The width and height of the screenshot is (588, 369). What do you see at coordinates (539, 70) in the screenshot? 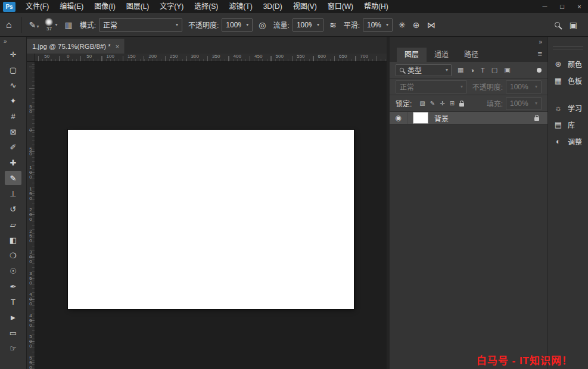
I see `filter-toggle-icon` at bounding box center [539, 70].